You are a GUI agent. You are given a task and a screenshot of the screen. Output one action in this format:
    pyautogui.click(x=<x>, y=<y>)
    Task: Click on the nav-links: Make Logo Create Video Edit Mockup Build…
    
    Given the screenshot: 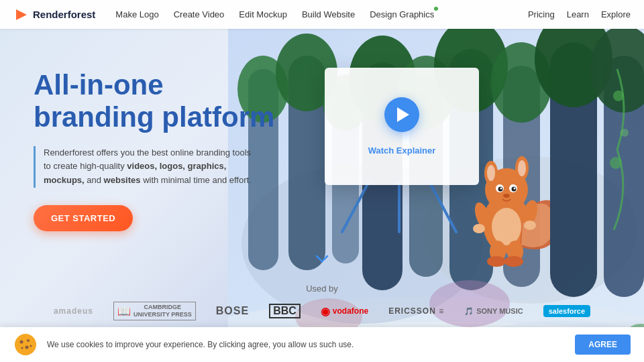 What is the action you would take?
    pyautogui.click(x=322, y=15)
    